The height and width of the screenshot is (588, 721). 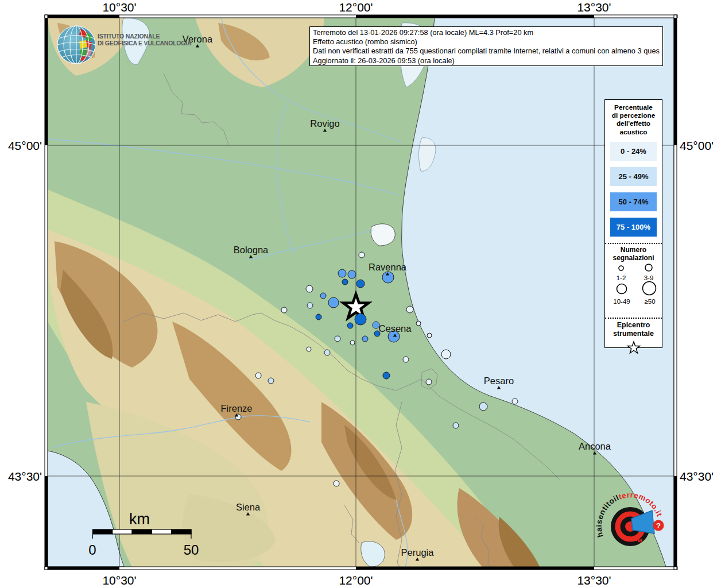 What do you see at coordinates (634, 118) in the screenshot?
I see `legend-percent-title: Percentuale di percezione dell'effetto a…` at bounding box center [634, 118].